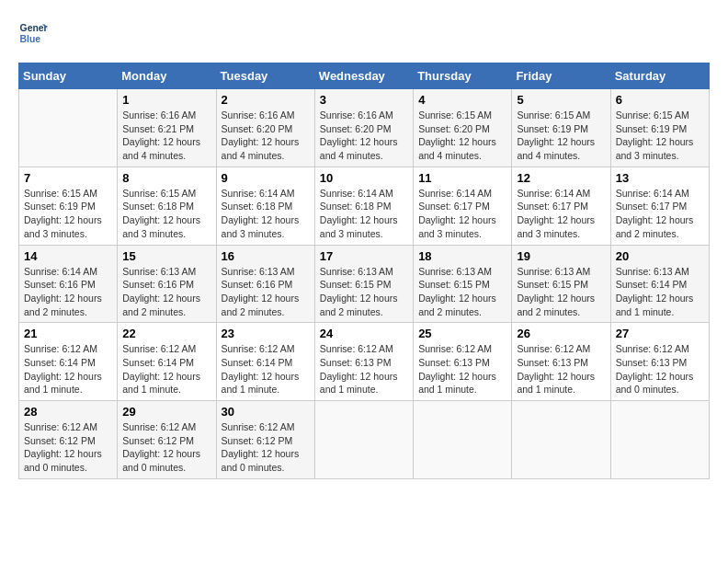 The width and height of the screenshot is (728, 563). Describe the element at coordinates (167, 283) in the screenshot. I see `calendar-cell: 15Sunrise: 6:13 AM Sunset: 6:16 PM Dayli…` at that location.